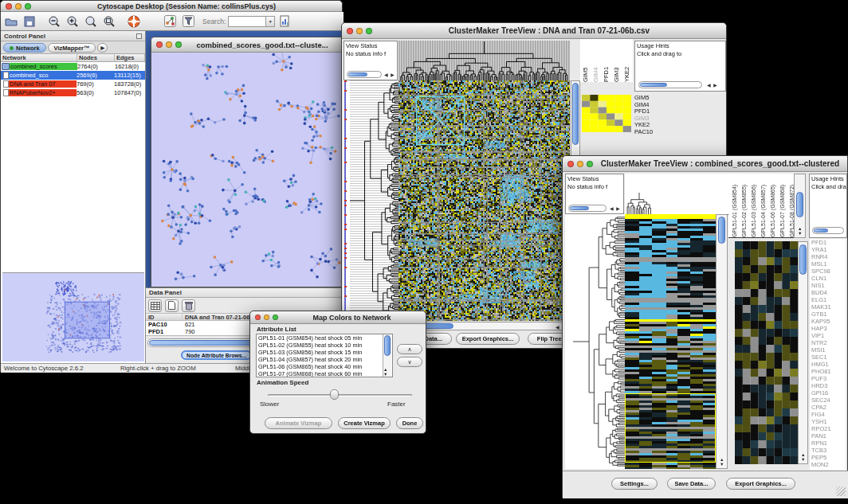  I want to click on zoom-fit-icon, so click(91, 21).